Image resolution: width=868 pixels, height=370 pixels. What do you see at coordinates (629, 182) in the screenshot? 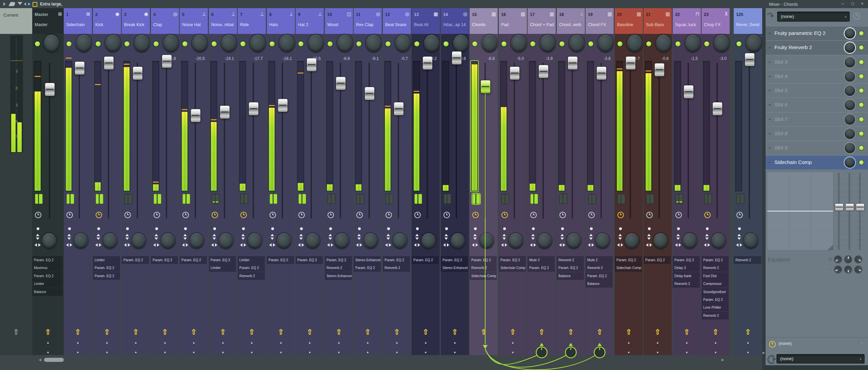
I see `mixer-strip-20: 20▥Bassline-0.7Param. EQ 2Sidechain Comp…` at bounding box center [629, 182].